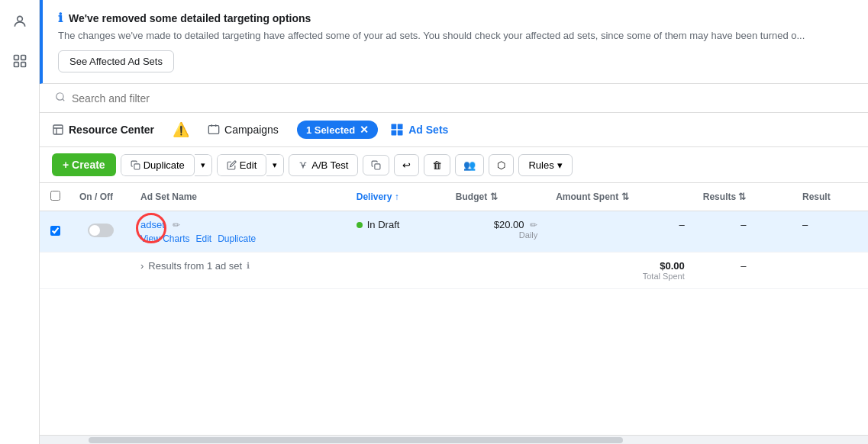  What do you see at coordinates (142, 265) in the screenshot?
I see `expand-icon: ›` at bounding box center [142, 265].